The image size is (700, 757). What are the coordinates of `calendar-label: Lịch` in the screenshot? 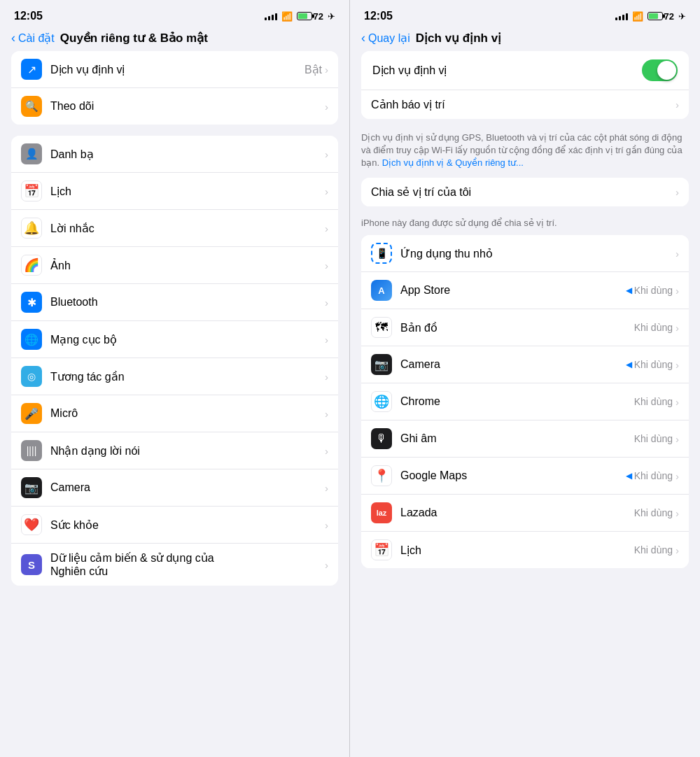 It's located at (188, 192).